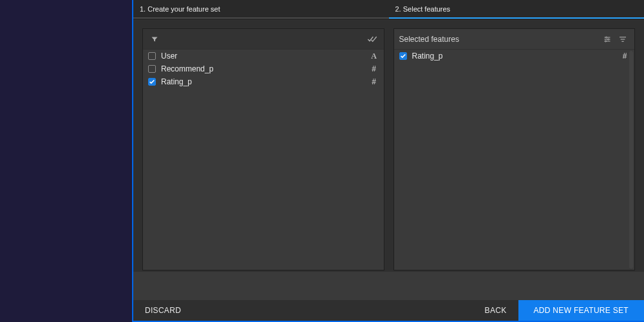 Image resolution: width=644 pixels, height=322 pixels. Describe the element at coordinates (372, 39) in the screenshot. I see `select-all-icon` at that location.